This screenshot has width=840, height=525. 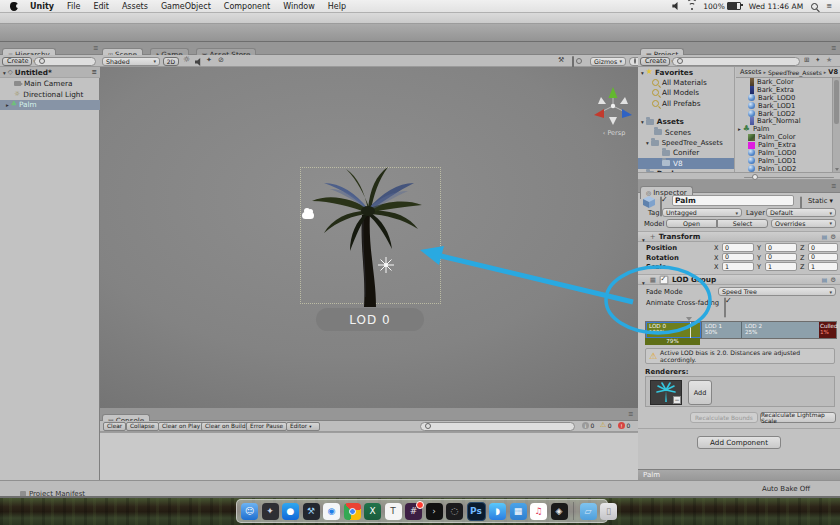 What do you see at coordinates (171, 62) in the screenshot?
I see `2d-toggle-button: 2D` at bounding box center [171, 62].